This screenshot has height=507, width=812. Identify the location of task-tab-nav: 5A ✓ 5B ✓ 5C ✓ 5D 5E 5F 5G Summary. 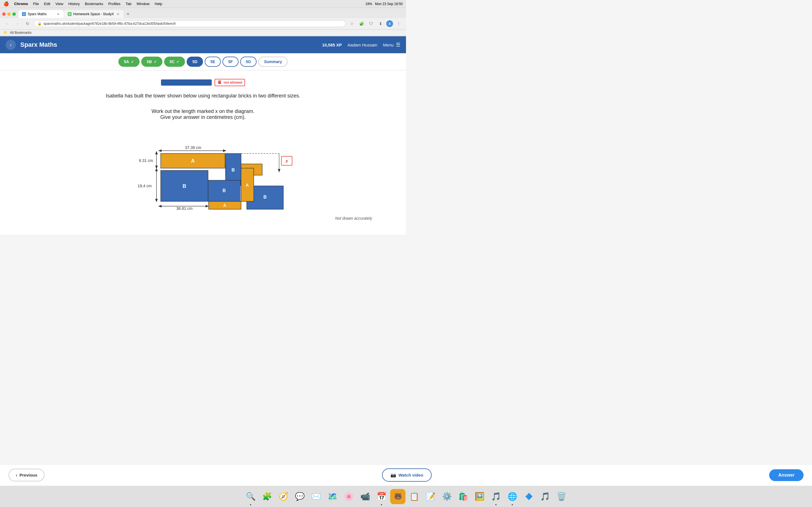
(203, 62).